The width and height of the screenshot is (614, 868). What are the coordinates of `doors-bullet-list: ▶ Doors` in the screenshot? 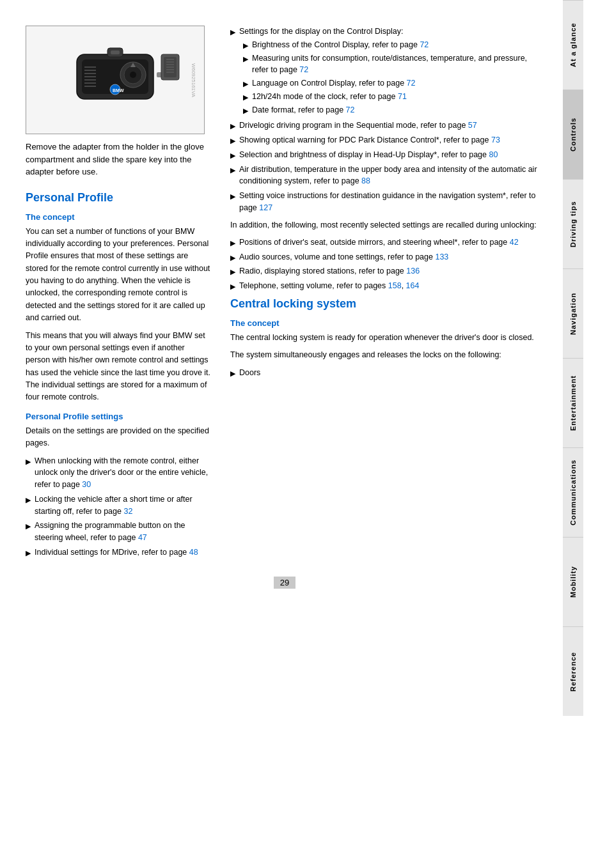 It's located at (387, 373).